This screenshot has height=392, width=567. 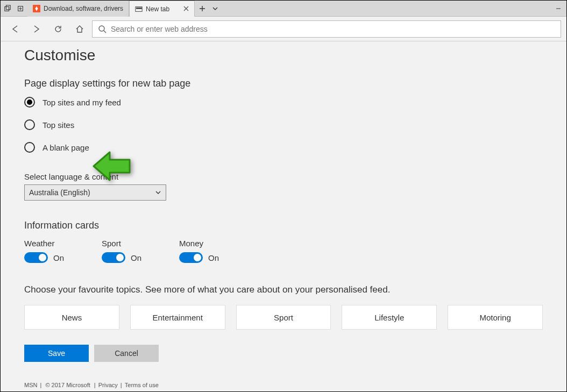 I want to click on topic-news: News, so click(x=72, y=317).